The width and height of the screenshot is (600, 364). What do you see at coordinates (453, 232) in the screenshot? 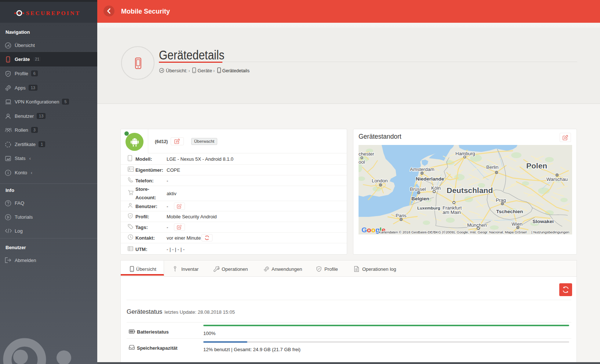
I see `svg-text:Kartendaten © 2018 GeoBasis-DE: Kartendaten © 2018 GeoBasis-DE/BKG (©200…` at bounding box center [453, 232].